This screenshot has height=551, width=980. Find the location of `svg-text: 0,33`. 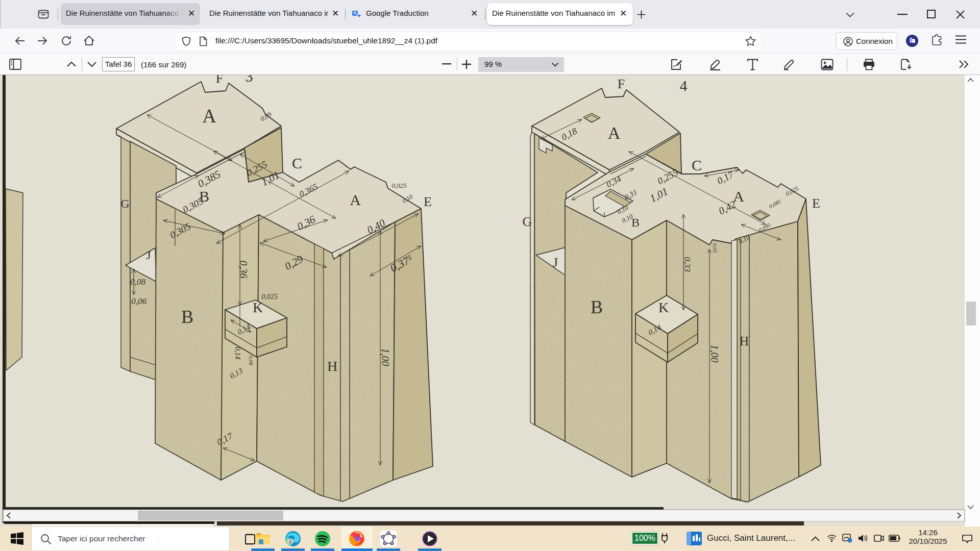

svg-text: 0,33 is located at coordinates (687, 264).